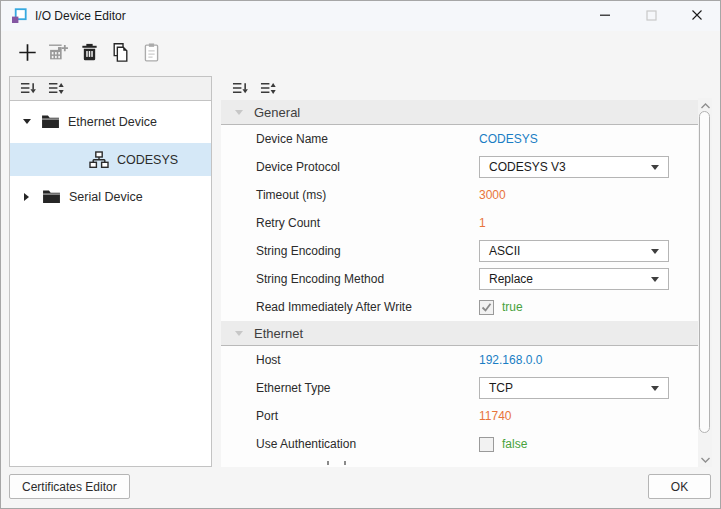  What do you see at coordinates (460, 251) in the screenshot?
I see `property-row-string-encoding: String EncodingASCII` at bounding box center [460, 251].